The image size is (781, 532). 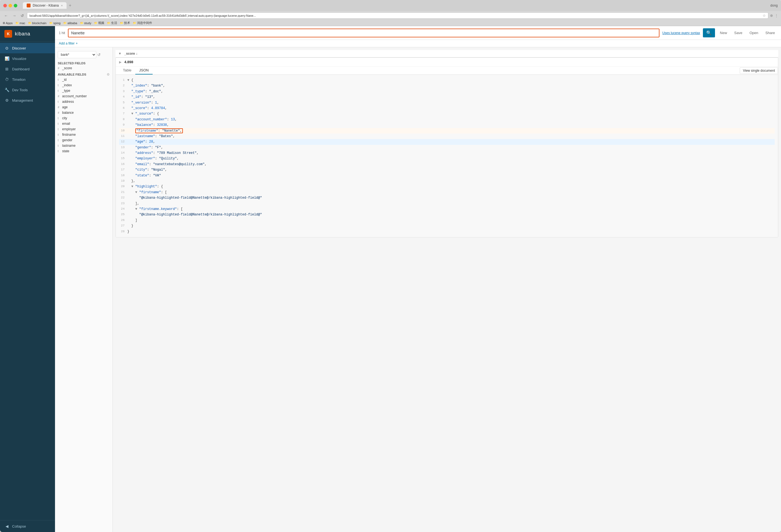 I want to click on minimize-button, so click(x=10, y=5).